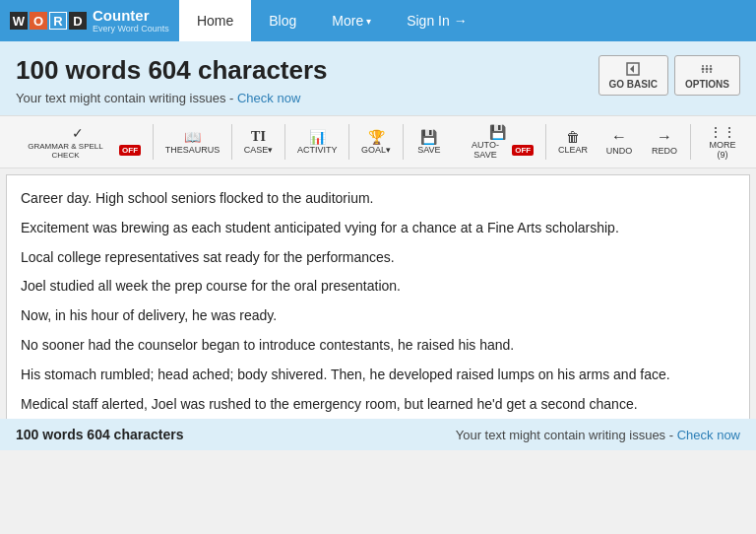 This screenshot has width=756, height=534. What do you see at coordinates (90, 22) in the screenshot?
I see `logo: W O R D Counter Every Word Counts` at bounding box center [90, 22].